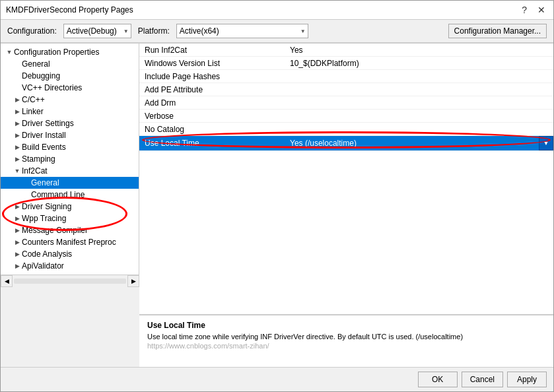 Image resolution: width=554 pixels, height=392 pixels. What do you see at coordinates (346, 63) in the screenshot?
I see `prop-row-win-version: Windows Version List10_$(DDKPlatform)` at bounding box center [346, 63].